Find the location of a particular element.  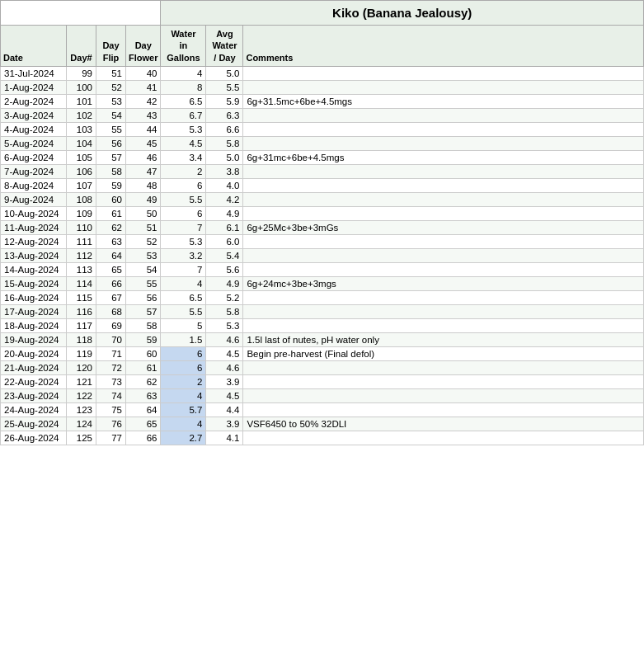

date-cell: 21-Aug-2024 is located at coordinates (34, 368).